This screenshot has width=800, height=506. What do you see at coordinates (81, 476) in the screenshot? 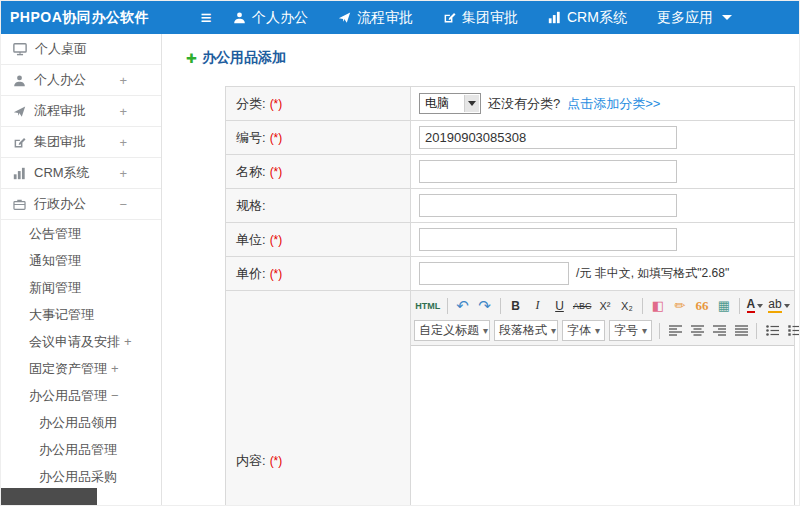
I see `sidebar-item-supplies-purchase: 办公用品采购` at bounding box center [81, 476].